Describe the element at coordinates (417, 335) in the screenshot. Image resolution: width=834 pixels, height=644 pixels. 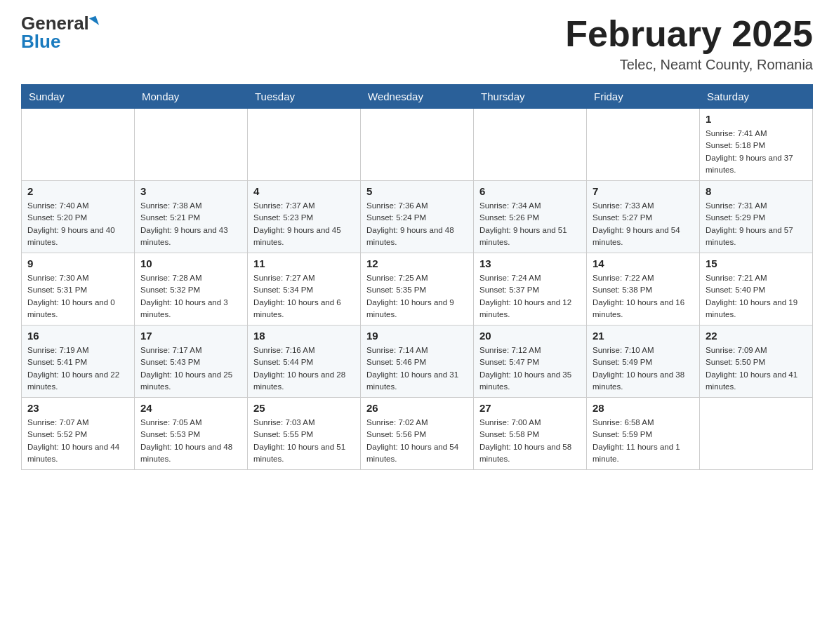
I see `day-number: 19` at that location.